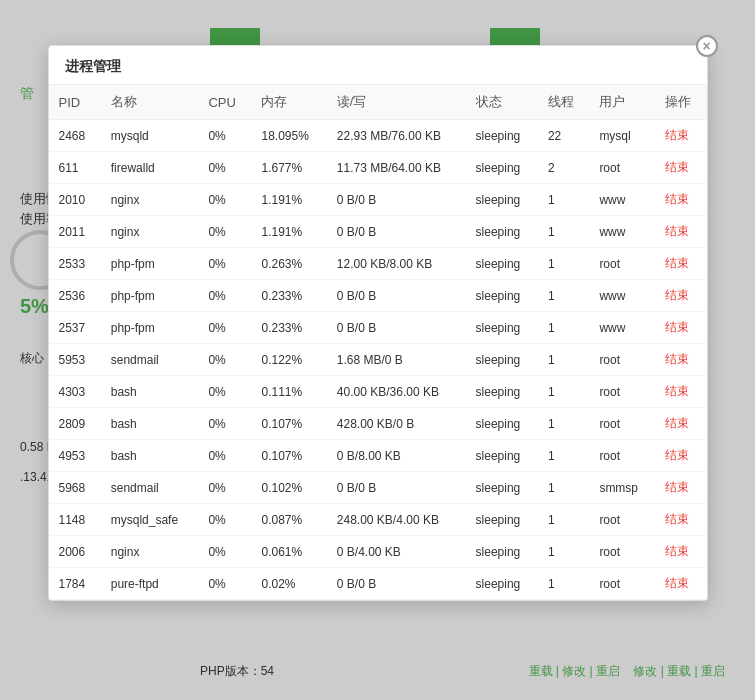  I want to click on table-cell: 2809, so click(75, 424).